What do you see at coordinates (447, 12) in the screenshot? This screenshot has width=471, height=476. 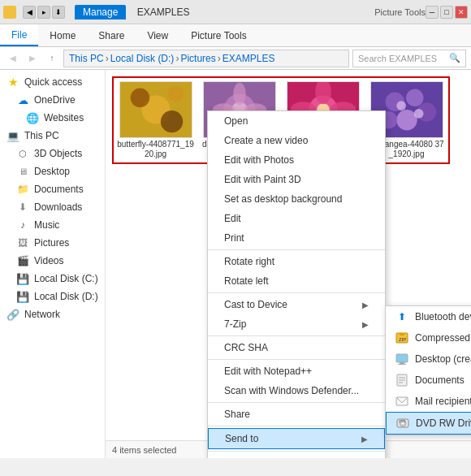 I see `maximize-button: □` at bounding box center [447, 12].